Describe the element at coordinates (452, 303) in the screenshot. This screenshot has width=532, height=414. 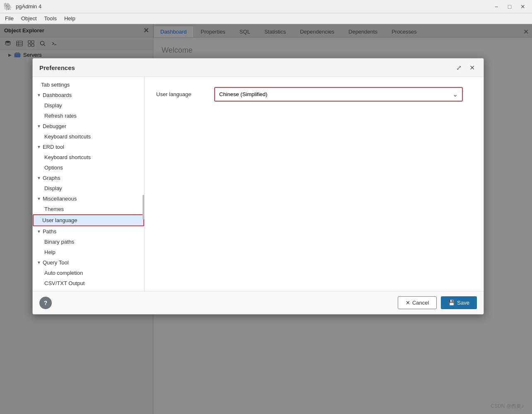
I see `save-icon: 💾` at that location.